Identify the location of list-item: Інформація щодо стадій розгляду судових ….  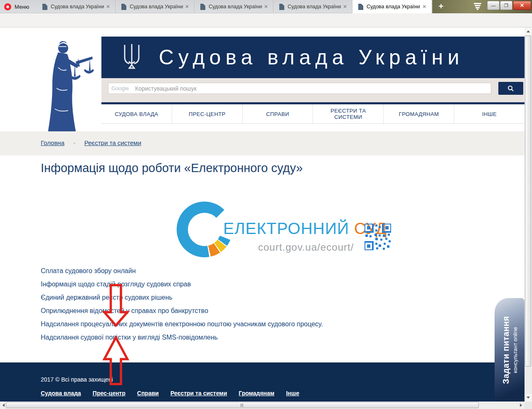
(182, 284).